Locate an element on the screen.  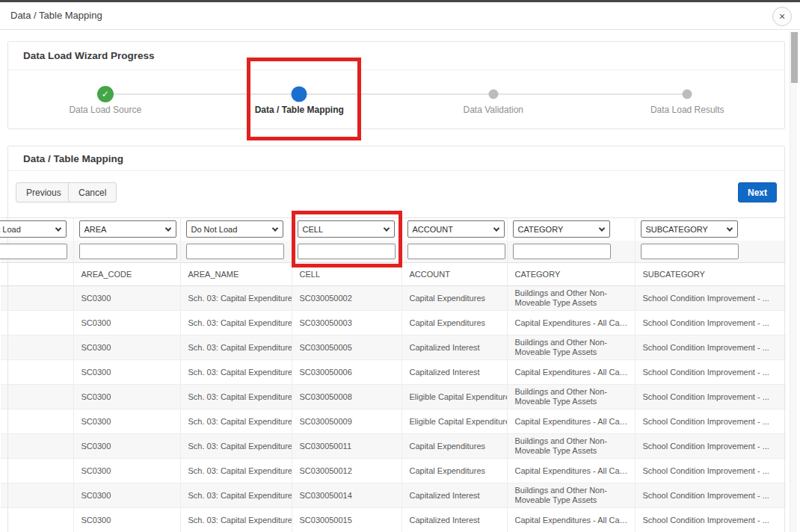
mapping-select-value: CATEGORY is located at coordinates (541, 229).